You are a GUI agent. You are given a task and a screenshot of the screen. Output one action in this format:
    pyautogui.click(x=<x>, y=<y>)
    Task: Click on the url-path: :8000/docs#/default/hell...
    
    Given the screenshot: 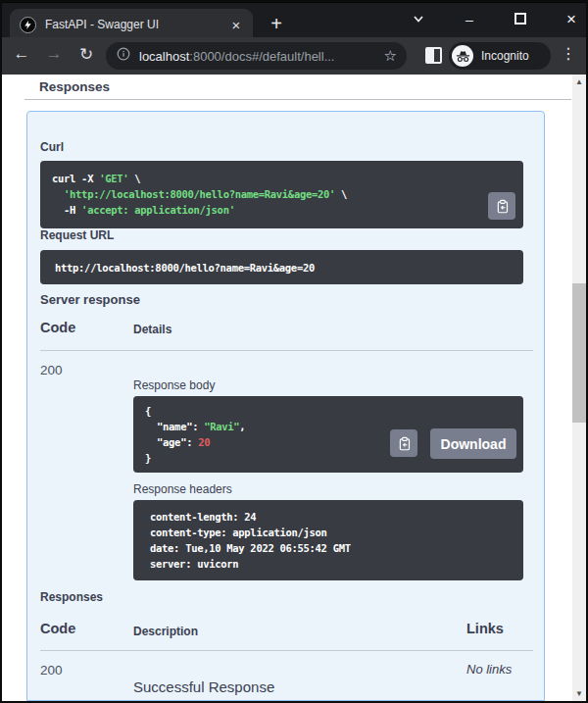 What is the action you would take?
    pyautogui.click(x=262, y=57)
    